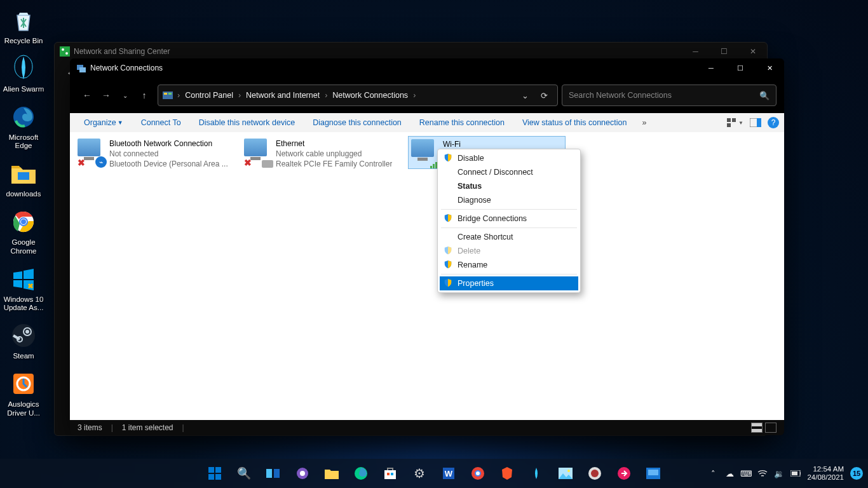 This screenshot has width=868, height=488. I want to click on address-bar: › Control Panel › Network and Internet ›…, so click(358, 95).